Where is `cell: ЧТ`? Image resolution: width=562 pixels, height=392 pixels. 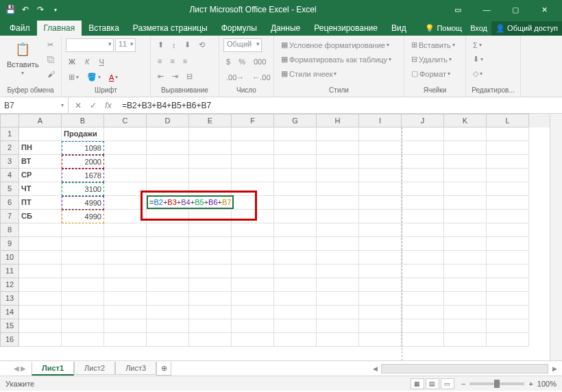 cell: ЧТ is located at coordinates (40, 189).